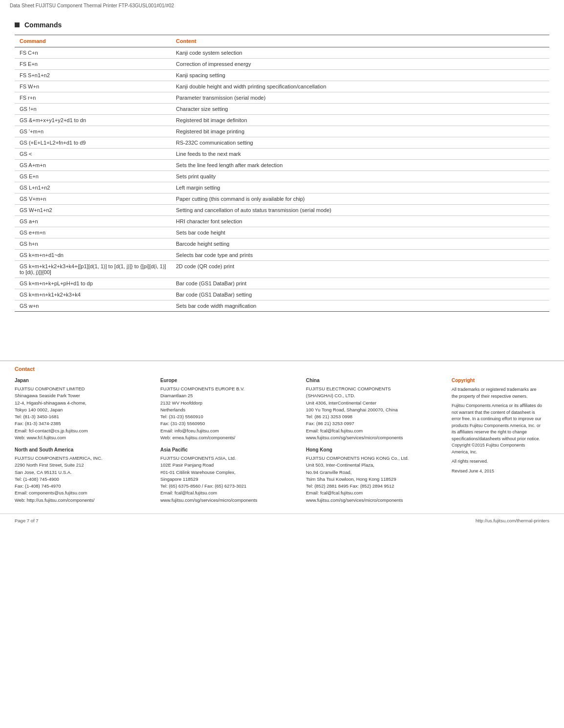  Describe the element at coordinates (93, 270) in the screenshot. I see `table-cell-command: GS k+m+k1+k2+k3+k4+{[p1][d(0, 0)] to [d(…` at that location.